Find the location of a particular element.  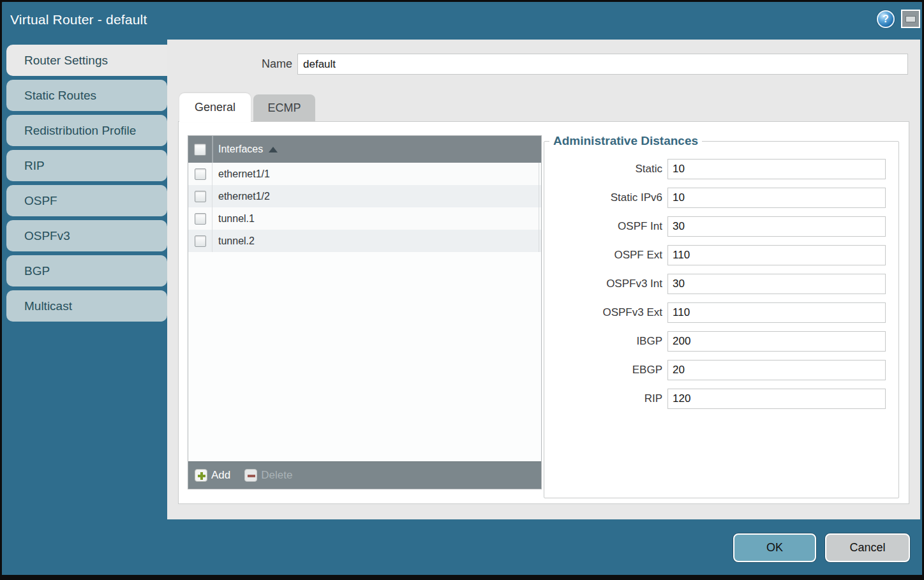

ospfv3-int-label: OSPFv3 Int is located at coordinates (606, 284).